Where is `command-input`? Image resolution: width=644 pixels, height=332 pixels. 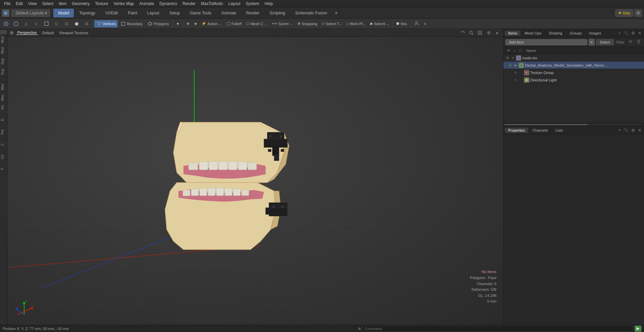
command-input is located at coordinates (498, 329).